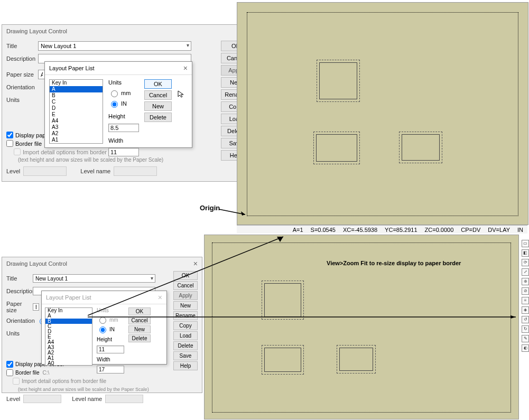  Describe the element at coordinates (20, 307) in the screenshot. I see `papersize-label: Paper size` at that location.